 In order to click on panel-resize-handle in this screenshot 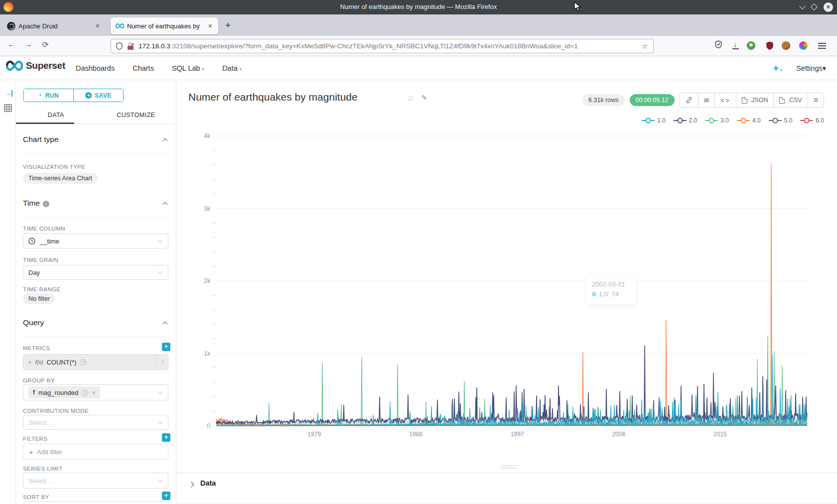, I will do `click(509, 468)`.